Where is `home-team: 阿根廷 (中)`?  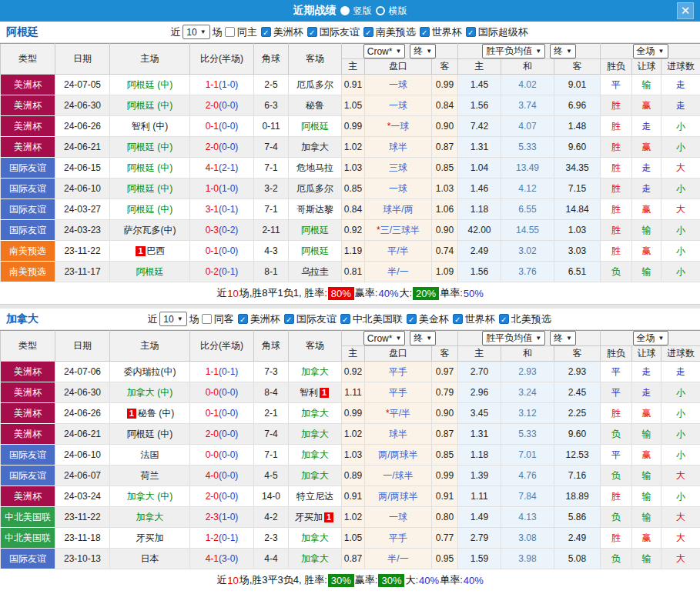 home-team: 阿根廷 (中) is located at coordinates (150, 168).